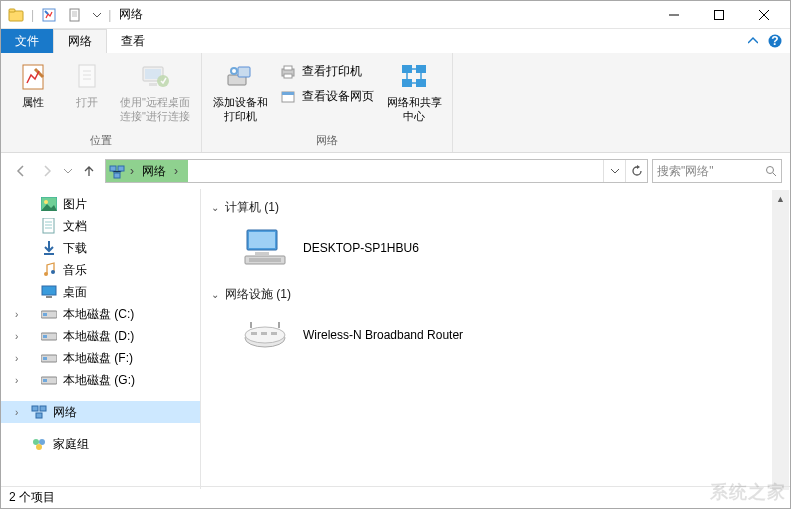  I want to click on group-computers: ⌄ 计算机 (1), so click(496, 210).